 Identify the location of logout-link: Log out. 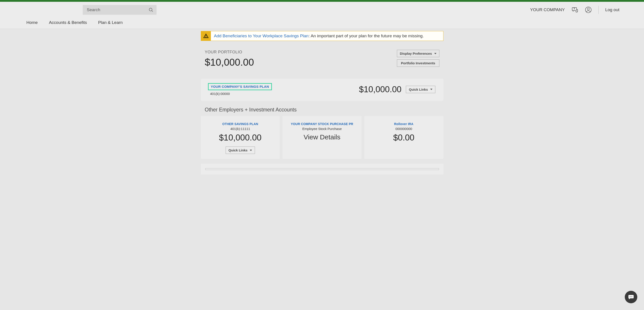
(612, 10).